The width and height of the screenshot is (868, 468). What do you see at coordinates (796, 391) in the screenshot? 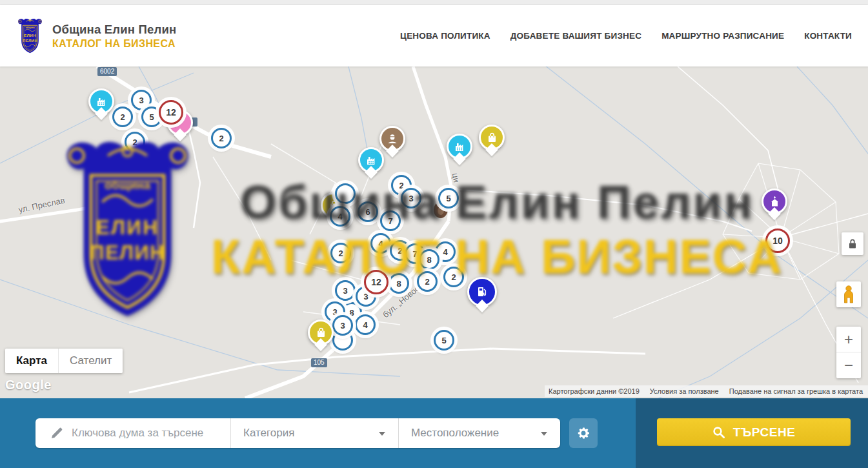
I see `attribution-report-link: Подаване на сигнал за грешка в картата` at bounding box center [796, 391].